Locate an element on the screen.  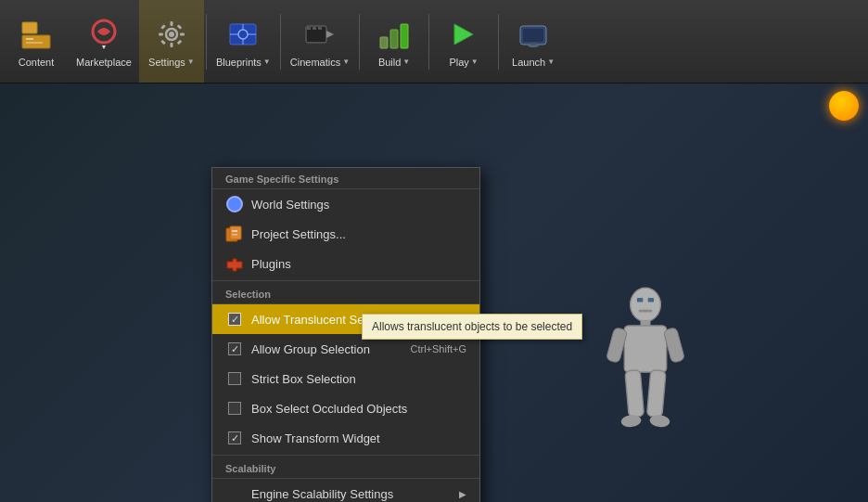
project-settings-icon is located at coordinates (235, 234).